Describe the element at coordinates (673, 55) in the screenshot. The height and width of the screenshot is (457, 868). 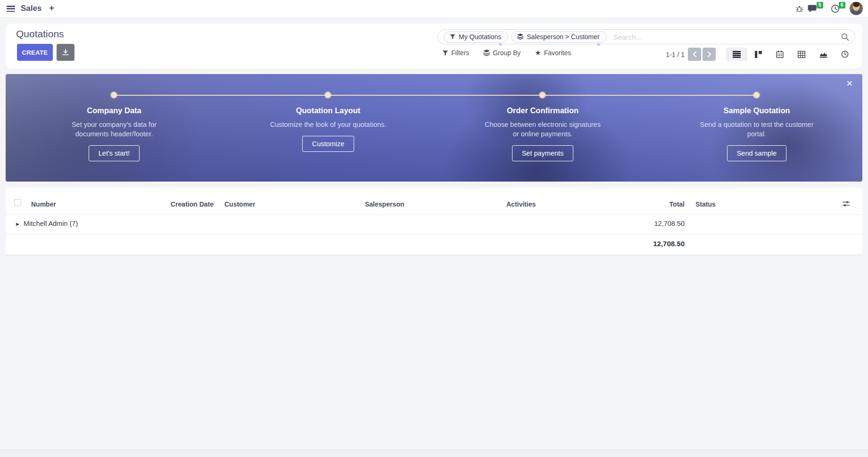
I see `pager-range: 1-1 / 1` at that location.